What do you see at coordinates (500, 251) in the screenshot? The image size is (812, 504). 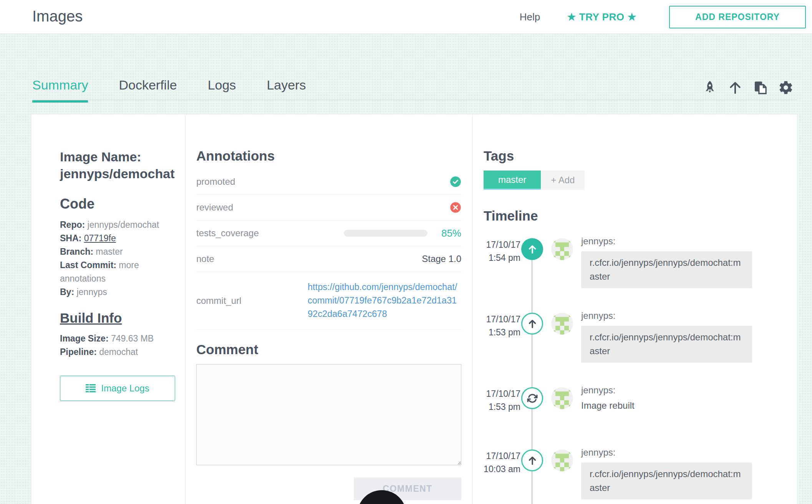 I see `timeline-date: 17/10/171:54 pm` at bounding box center [500, 251].